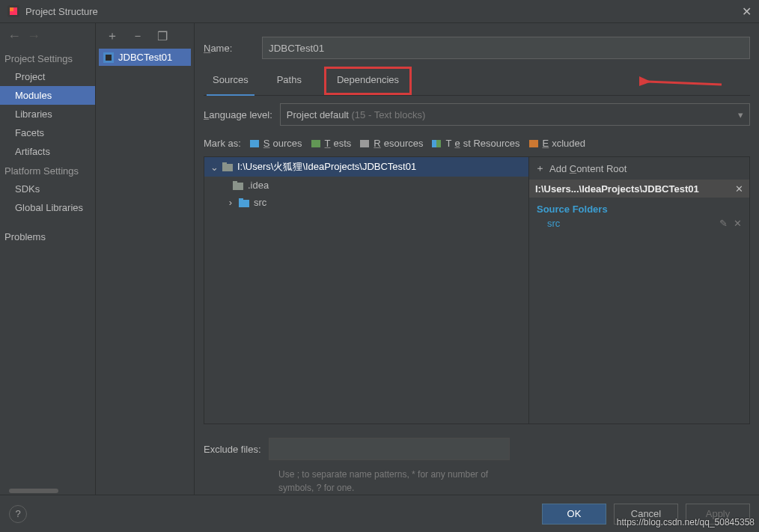 The image size is (759, 532). What do you see at coordinates (639, 290) in the screenshot?
I see `content-roots-pane: ＋ Add Content Root I:\Users...\IdeaProje…` at bounding box center [639, 290].